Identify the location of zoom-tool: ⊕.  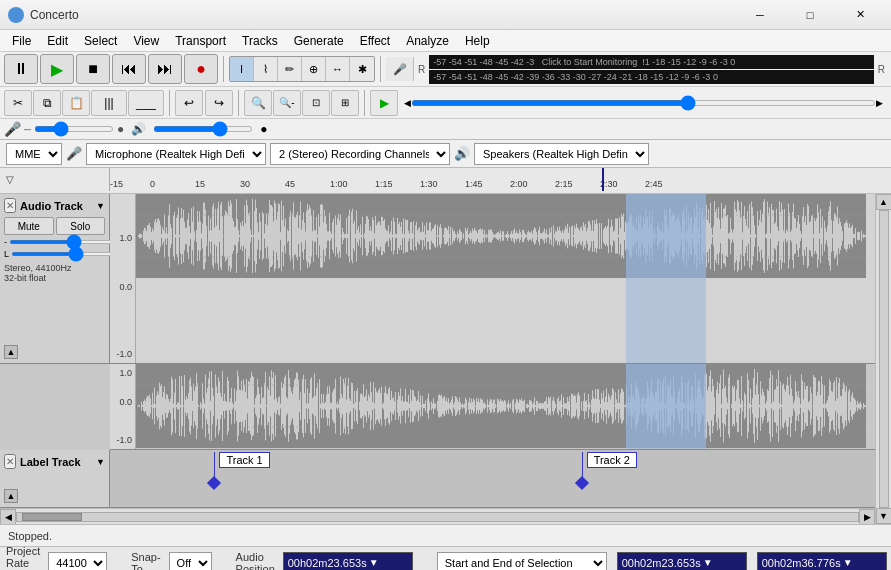
(314, 69).